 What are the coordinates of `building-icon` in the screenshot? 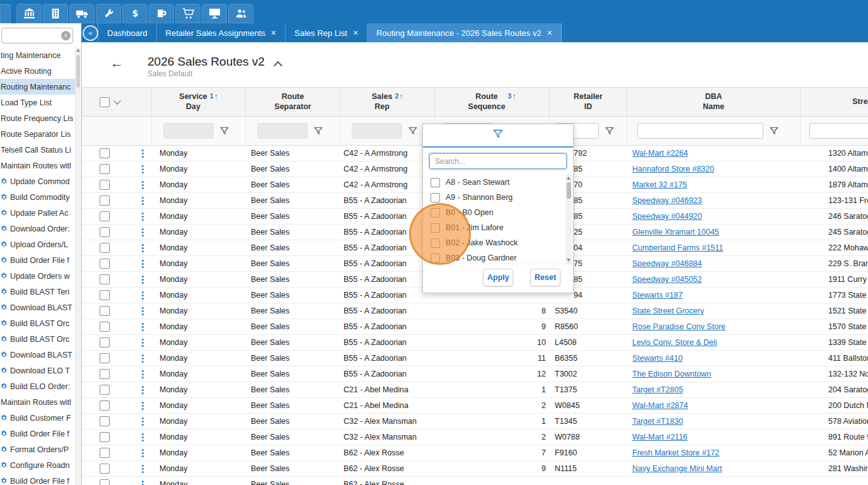 It's located at (55, 14).